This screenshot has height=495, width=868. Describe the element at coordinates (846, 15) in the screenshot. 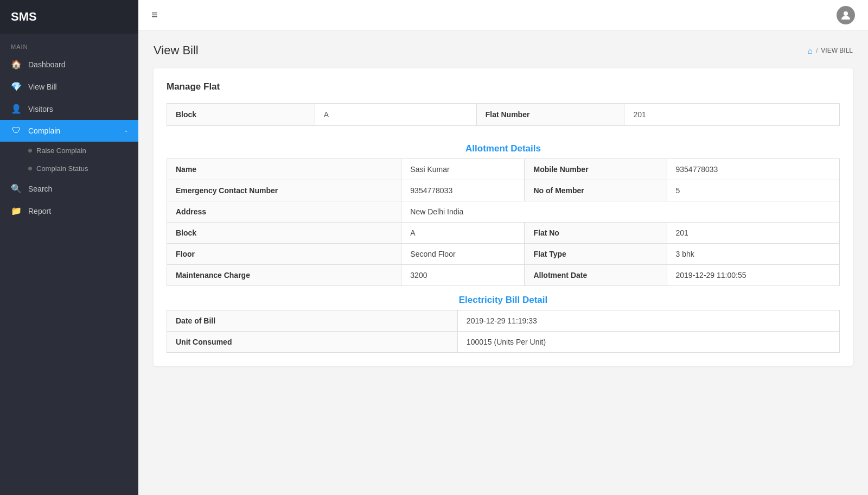

I see `header-right` at that location.